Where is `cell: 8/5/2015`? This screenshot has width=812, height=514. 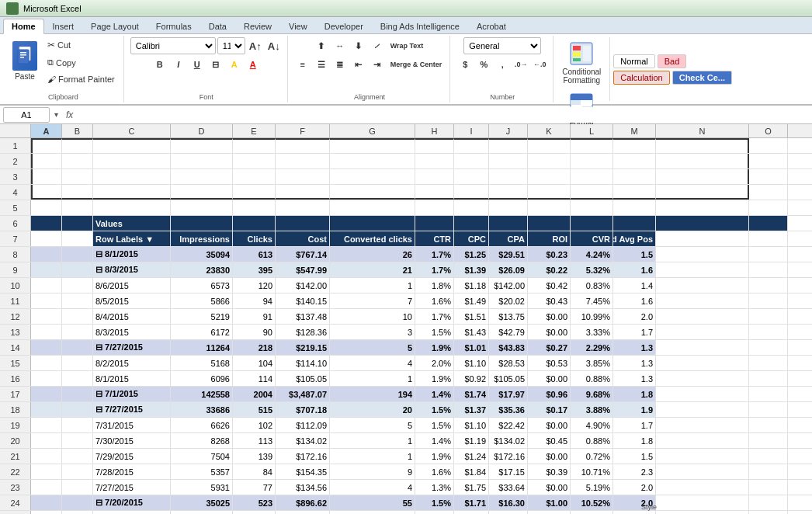 cell: 8/5/2015 is located at coordinates (132, 301).